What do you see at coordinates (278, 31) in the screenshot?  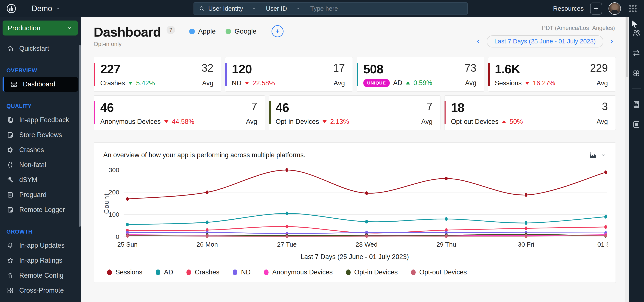 I see `add-platform-button` at bounding box center [278, 31].